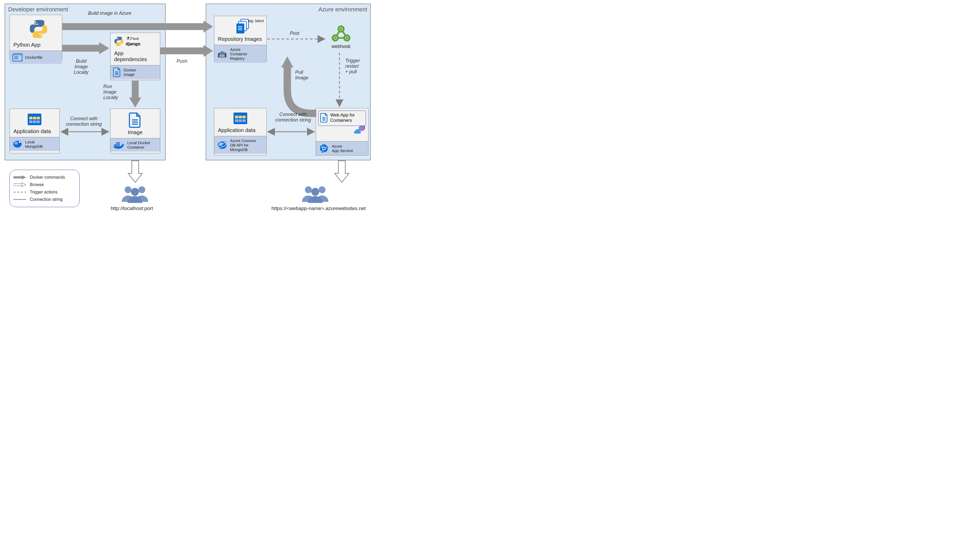 The height and width of the screenshot is (560, 977). Describe the element at coordinates (341, 37) in the screenshot. I see `webhook-node: webhook` at that location.